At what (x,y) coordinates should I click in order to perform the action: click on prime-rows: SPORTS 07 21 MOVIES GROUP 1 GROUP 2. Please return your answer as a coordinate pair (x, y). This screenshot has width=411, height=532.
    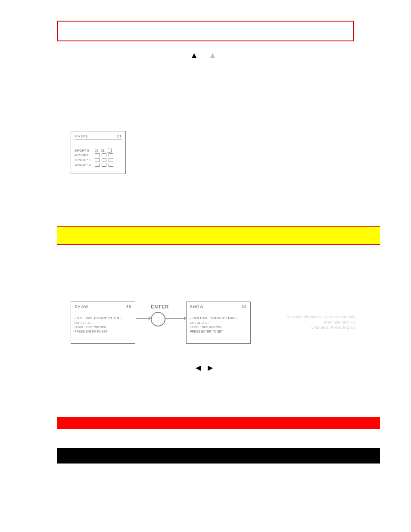
    Looking at the image, I should click on (98, 158).